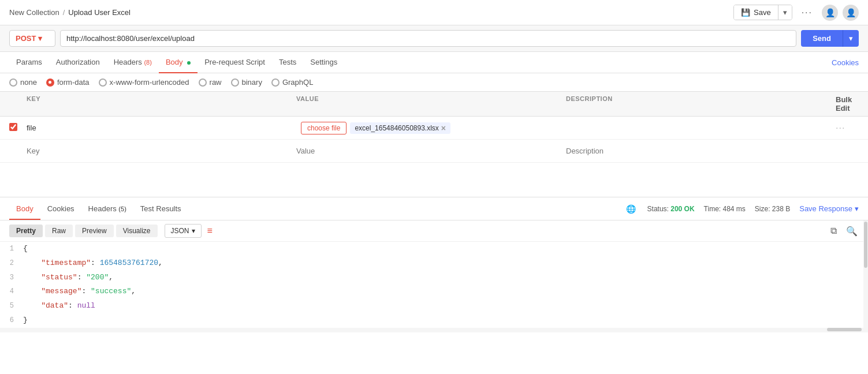 This screenshot has height=374, width=868. I want to click on json-format-select: JSON ▾, so click(183, 231).